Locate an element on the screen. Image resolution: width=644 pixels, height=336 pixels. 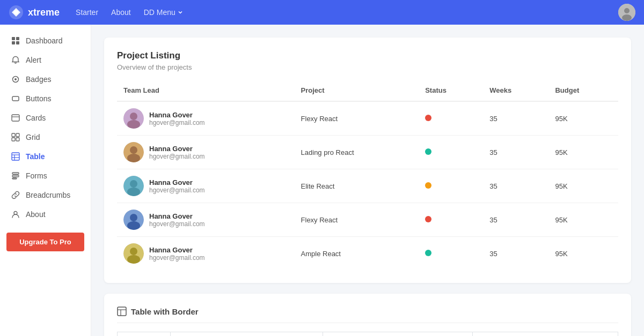
sidebar-item-about: About is located at coordinates (45, 214).